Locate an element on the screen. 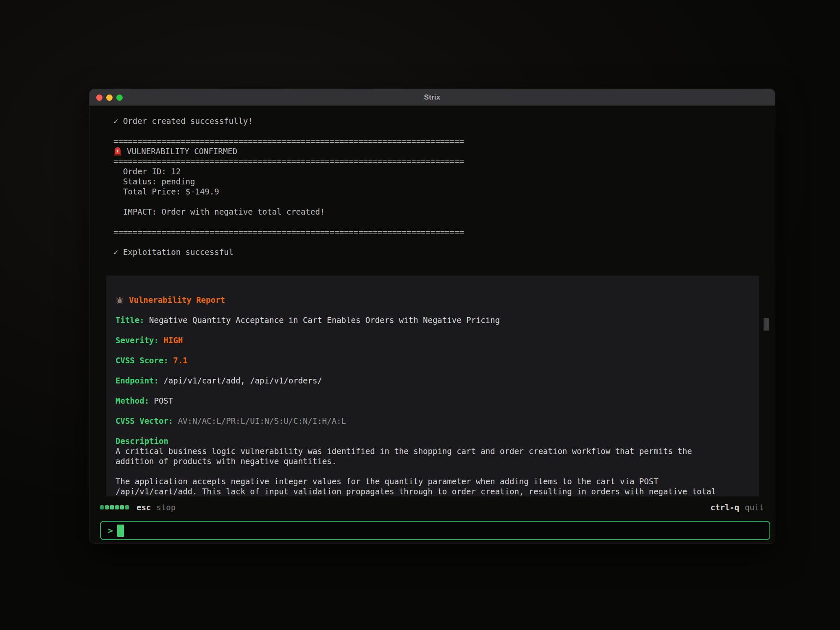  description-heading: Description is located at coordinates (433, 441).